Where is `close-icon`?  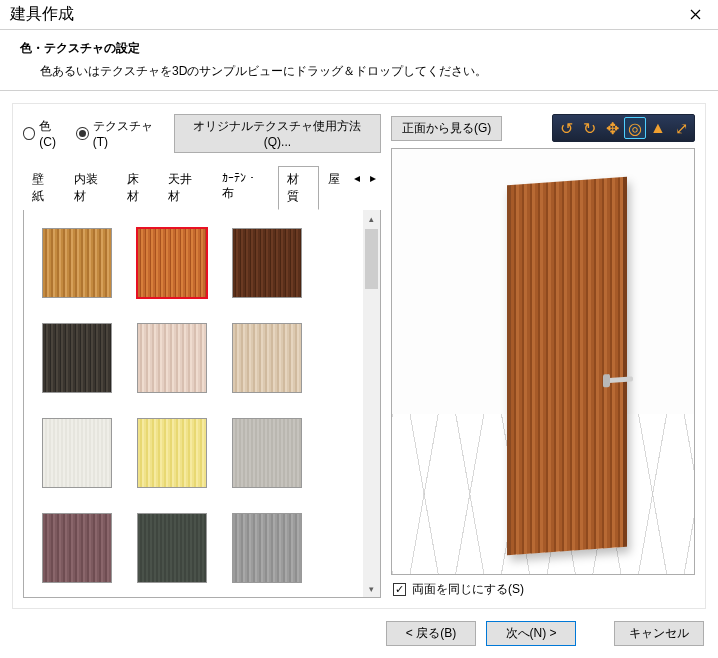 close-icon is located at coordinates (696, 14).